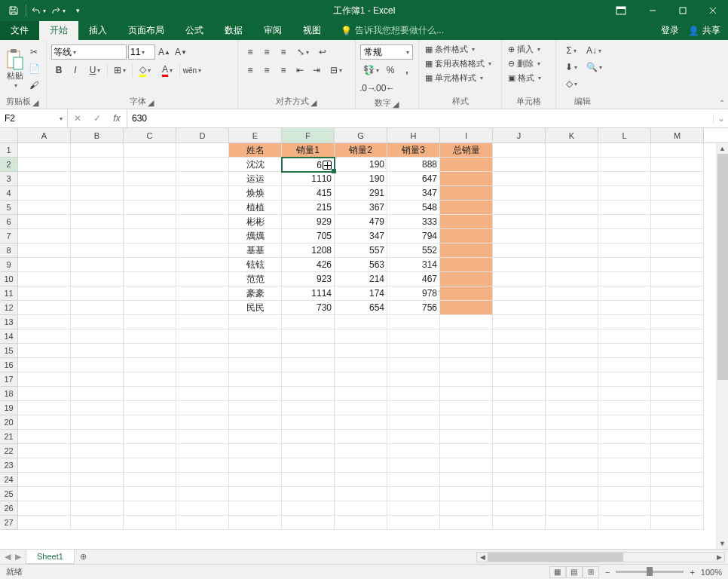 The width and height of the screenshot is (728, 579). Describe the element at coordinates (308, 179) in the screenshot. I see `cell: 1110` at that location.